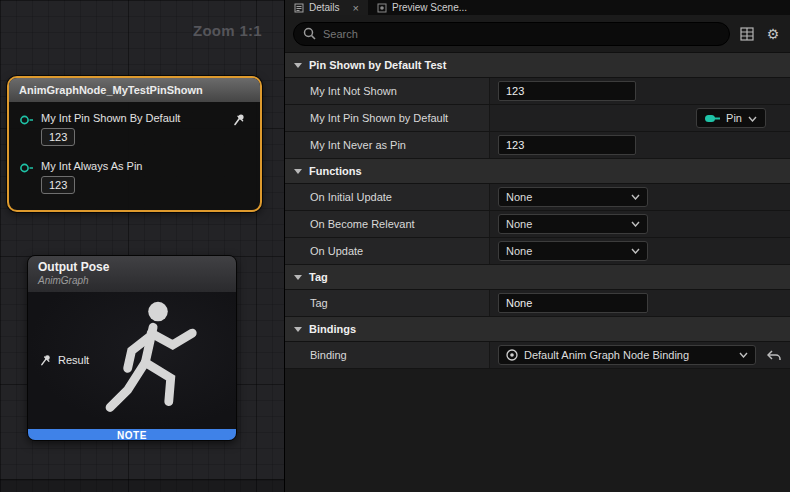  Describe the element at coordinates (627, 355) in the screenshot. I see `binding-combo: Default Anim Graph Node Binding` at that location.